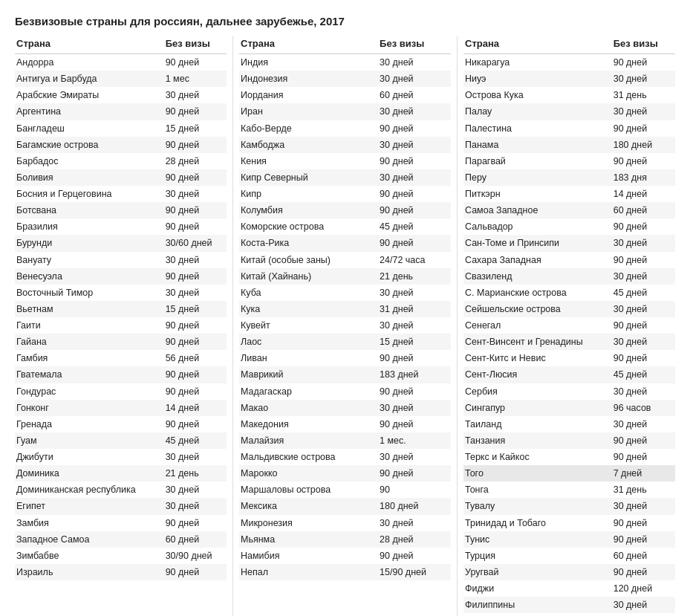 The height and width of the screenshot is (616, 690). Describe the element at coordinates (538, 539) in the screenshot. I see `country-cell: Тунис` at that location.